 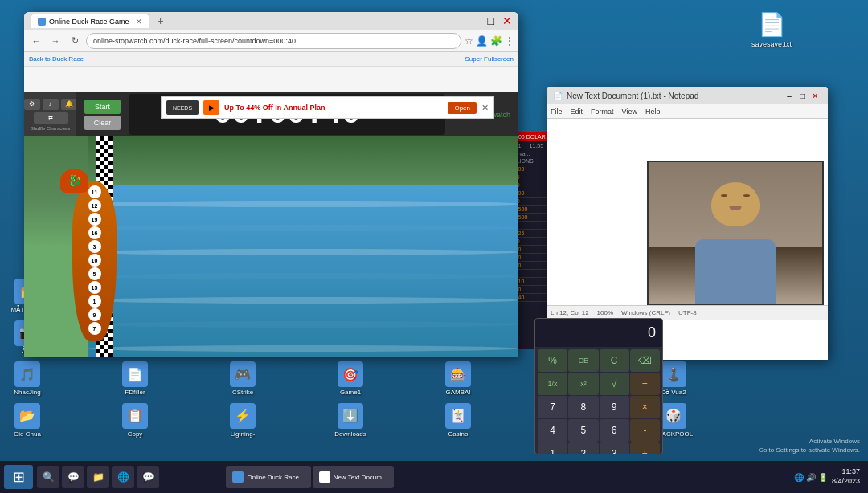 I want to click on calc-multiply: ×, so click(x=645, y=407).